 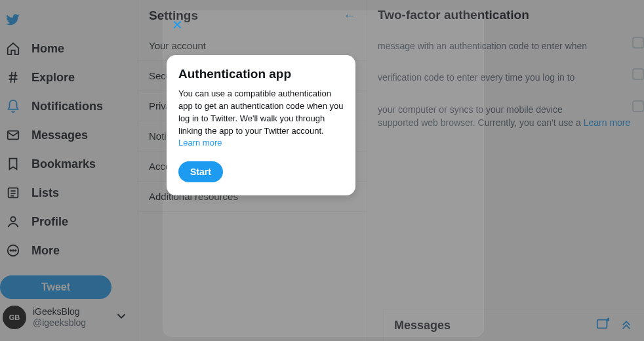 I want to click on dialog-learn-link: Learn more, so click(x=200, y=143).